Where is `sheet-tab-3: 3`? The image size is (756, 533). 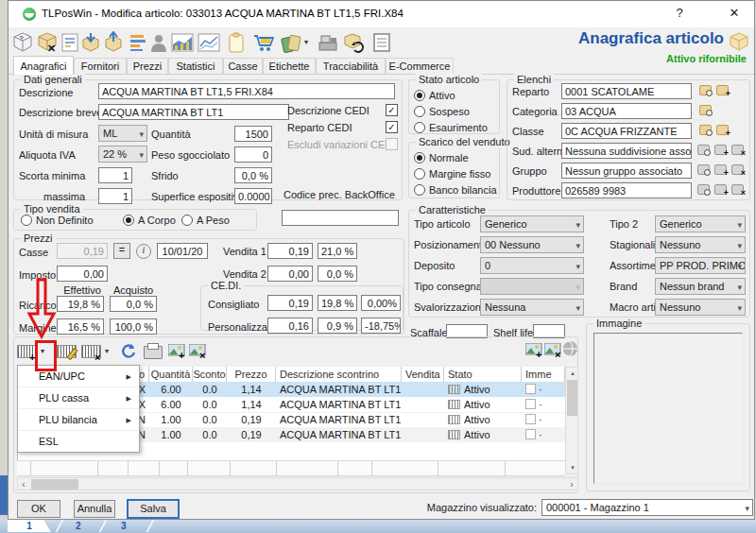 sheet-tab-3: 3 is located at coordinates (124, 525).